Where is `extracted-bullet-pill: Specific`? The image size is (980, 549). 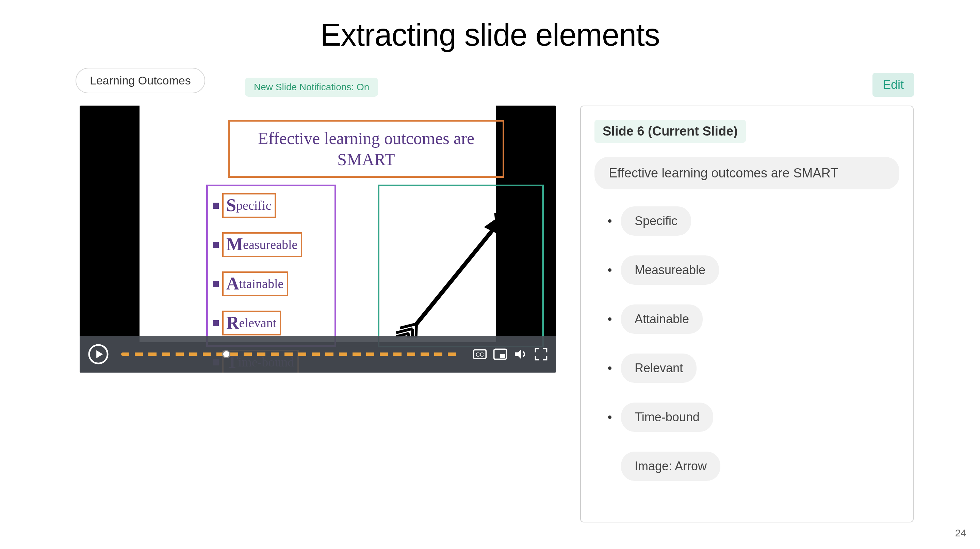 extracted-bullet-pill: Specific is located at coordinates (656, 221).